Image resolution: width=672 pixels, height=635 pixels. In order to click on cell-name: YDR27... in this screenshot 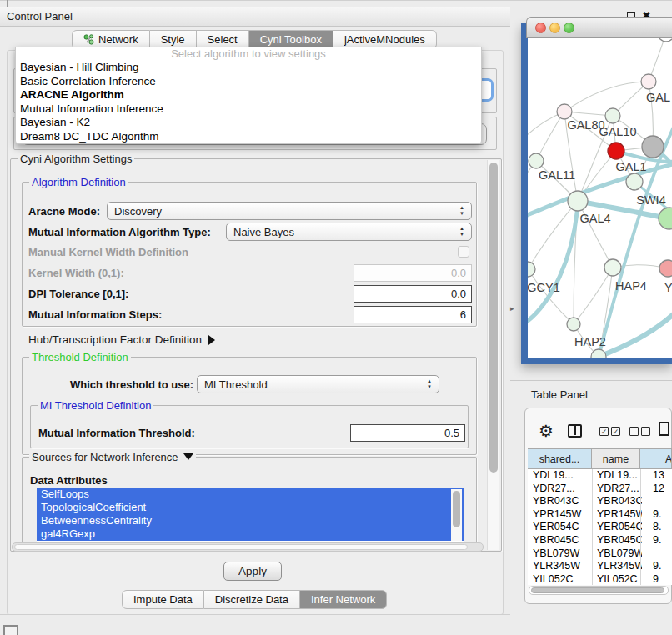, I will do `click(619, 489)`.